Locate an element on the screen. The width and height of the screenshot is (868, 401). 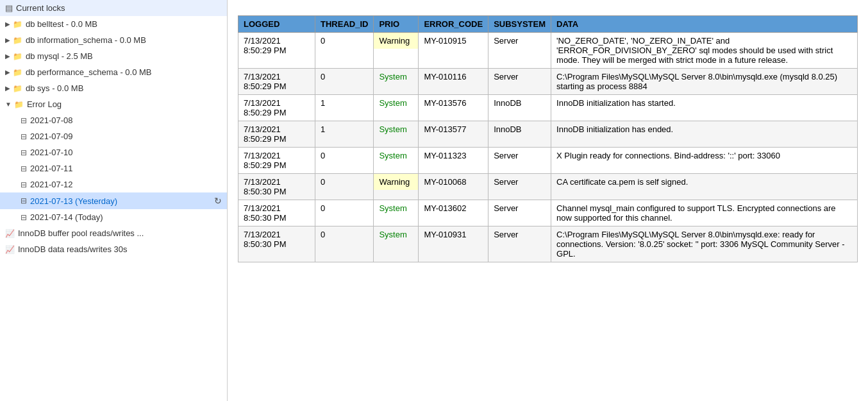
col-header-subsystem: SUBSYSTEM is located at coordinates (520, 24).